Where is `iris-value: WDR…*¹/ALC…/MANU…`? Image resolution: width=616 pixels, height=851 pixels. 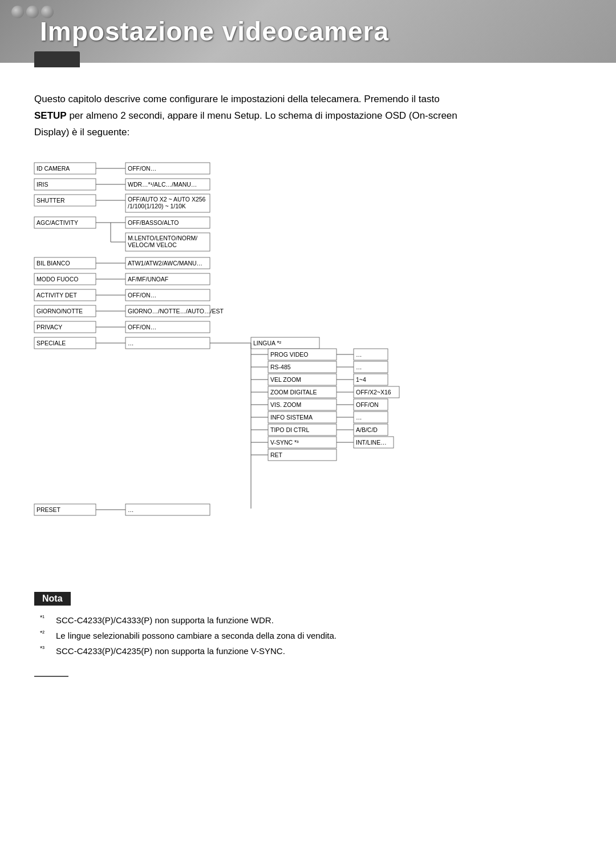
iris-value: WDR…*¹/ALC…/MANU… is located at coordinates (168, 184).